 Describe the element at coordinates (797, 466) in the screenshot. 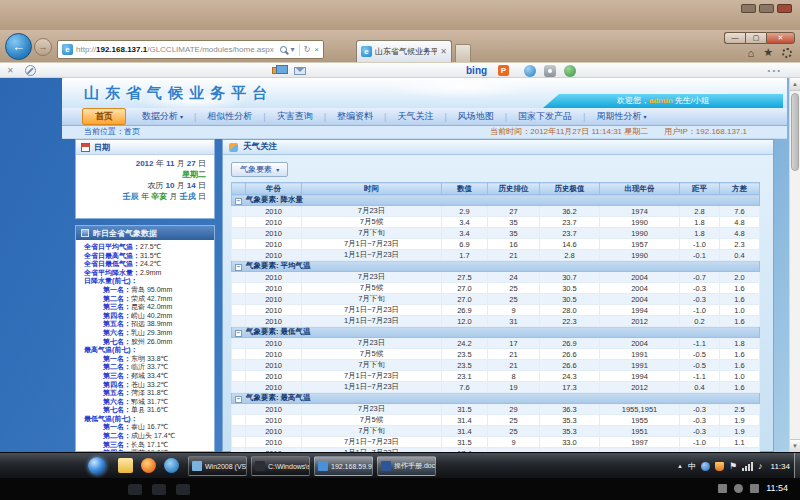

I see `show-desktop-button` at that location.